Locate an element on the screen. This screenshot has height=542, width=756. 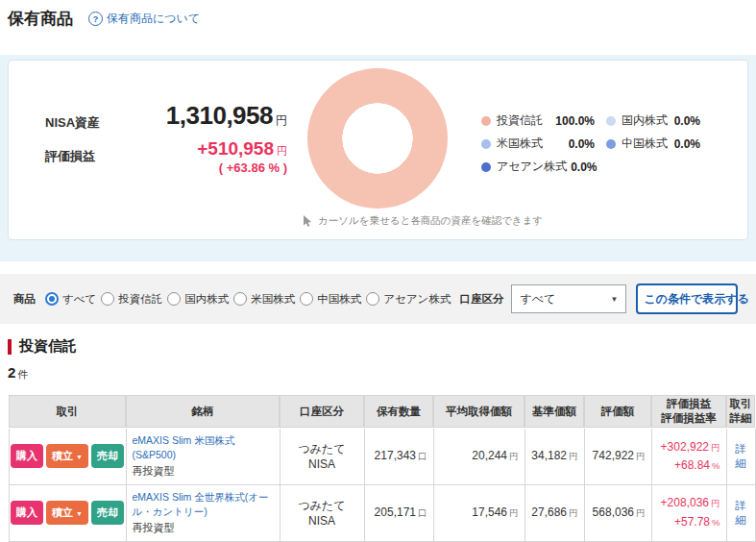
cursor-hover-icon is located at coordinates (307, 221).